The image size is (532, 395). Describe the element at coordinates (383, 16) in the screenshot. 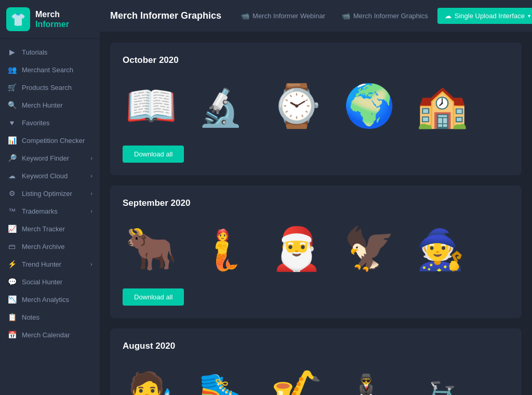

I see `topbar-links: 📹 Merch Informer Webinar 📹 Merch Informe…` at that location.